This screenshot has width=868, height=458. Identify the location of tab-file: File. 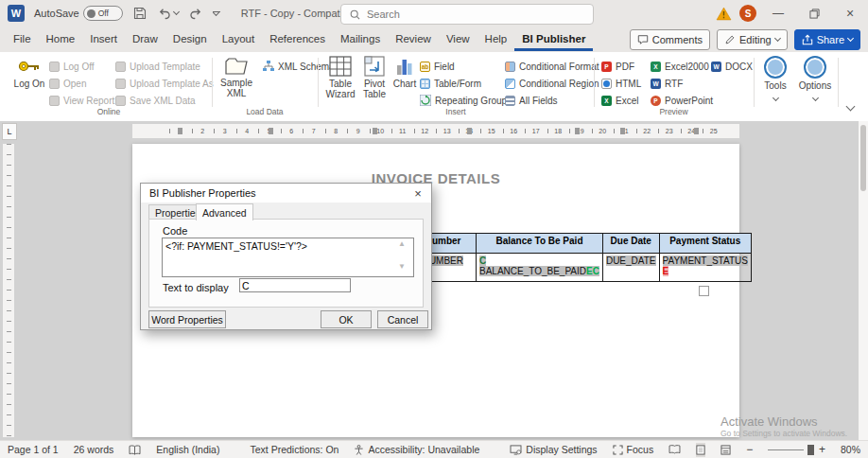
(23, 40).